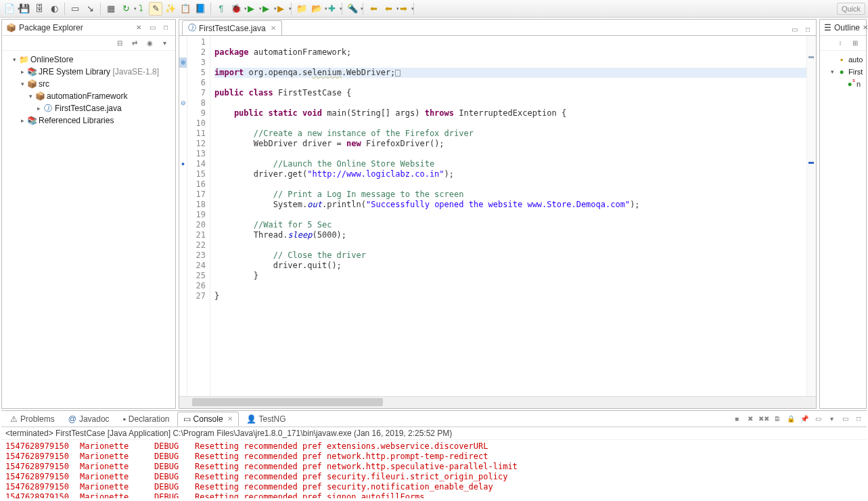  Describe the element at coordinates (187, 419) in the screenshot. I see `console-icon: ▭` at that location.